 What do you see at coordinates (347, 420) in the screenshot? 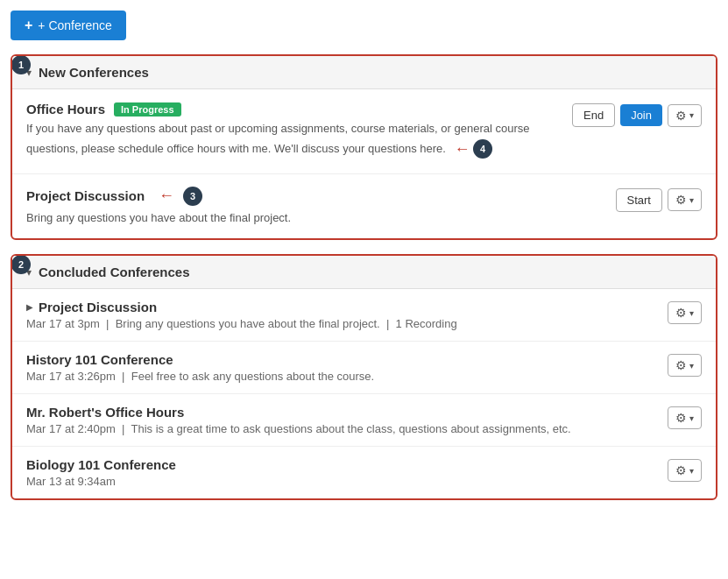
I see `mr-roberts-content: Mr. Robert's Office Hours Mar 17 at 2:40…` at bounding box center [347, 420].